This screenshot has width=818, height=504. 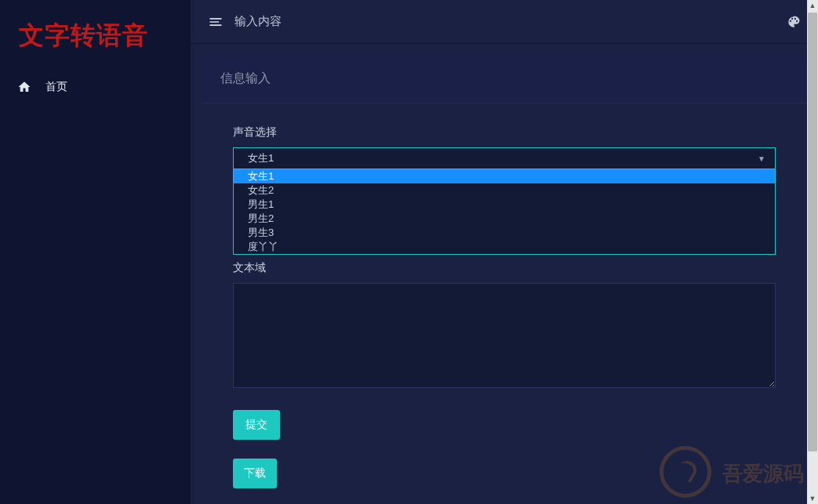 What do you see at coordinates (794, 22) in the screenshot?
I see `palette-icon` at bounding box center [794, 22].